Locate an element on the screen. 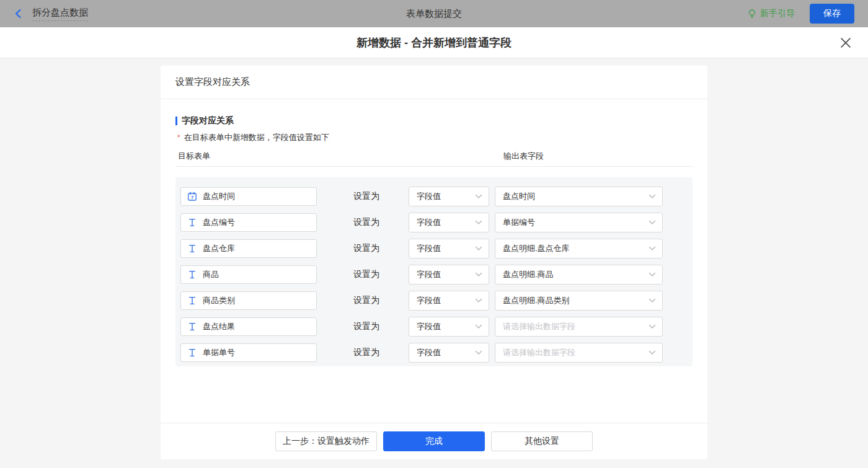 This screenshot has height=468, width=868. field-map-row: 盘点结果 设置为 字段值 请选择输出数据字段 is located at coordinates (436, 327).